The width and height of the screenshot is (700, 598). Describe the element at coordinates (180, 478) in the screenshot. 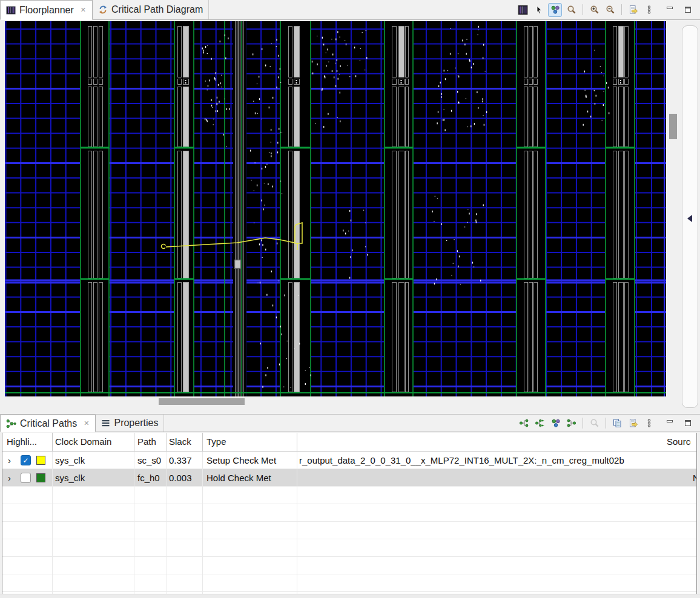

I see `cell-slack: 0.003` at that location.